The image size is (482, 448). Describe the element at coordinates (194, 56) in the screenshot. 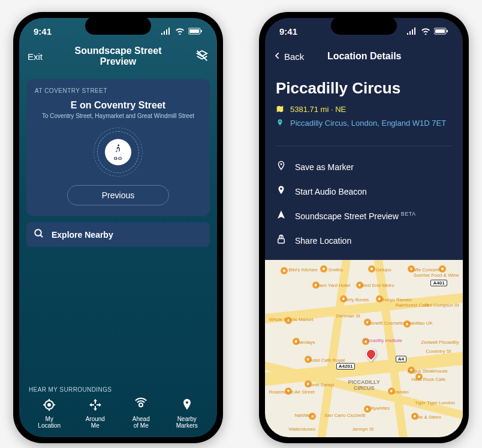

I see `layers-toggle-button` at that location.